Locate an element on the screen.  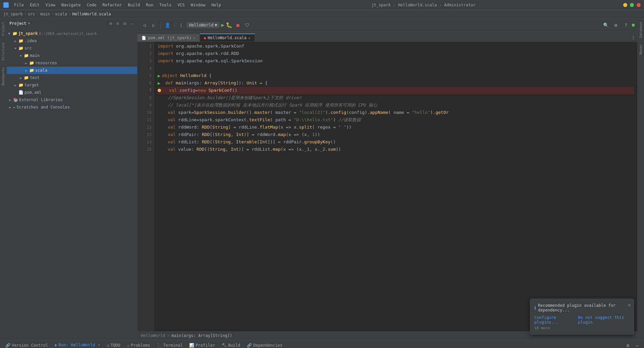
line-7: 7 is located at coordinates (145, 90).